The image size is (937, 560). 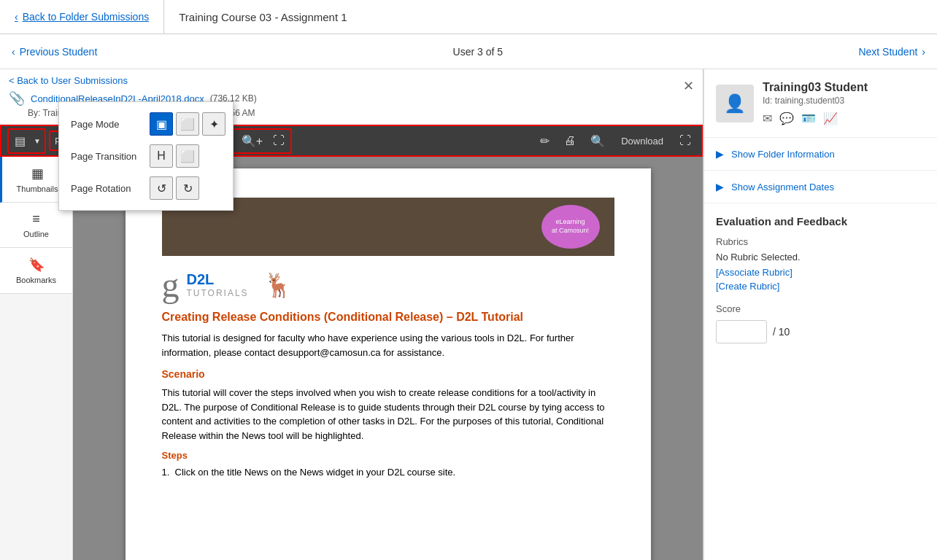 I want to click on score-total: / 10, so click(x=781, y=332).